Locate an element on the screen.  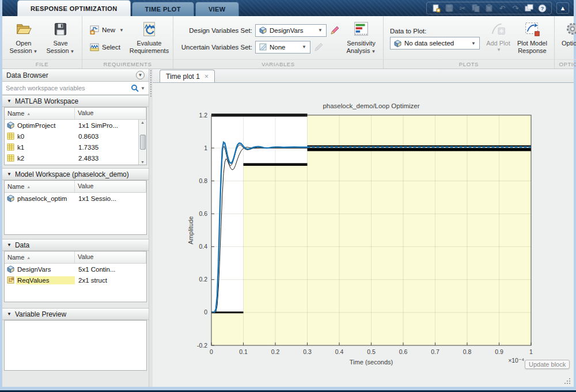
uncertain-variables-set-label: Uncertain Variables Set: is located at coordinates (214, 47).